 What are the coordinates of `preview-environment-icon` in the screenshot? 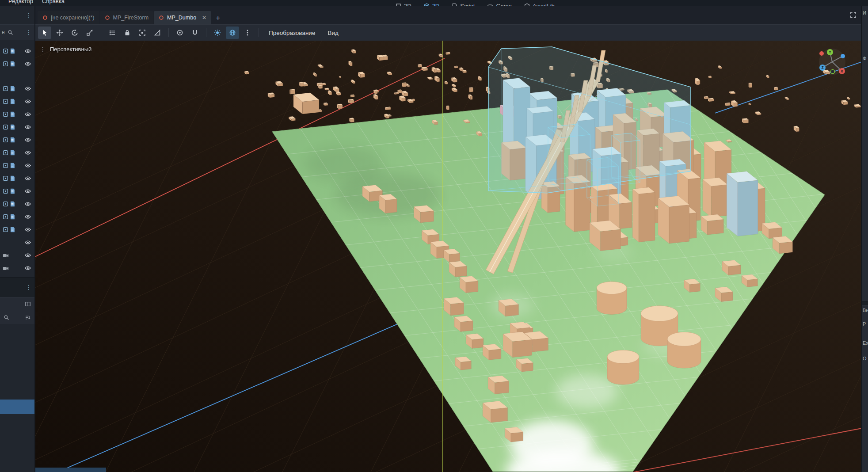 It's located at (232, 33).